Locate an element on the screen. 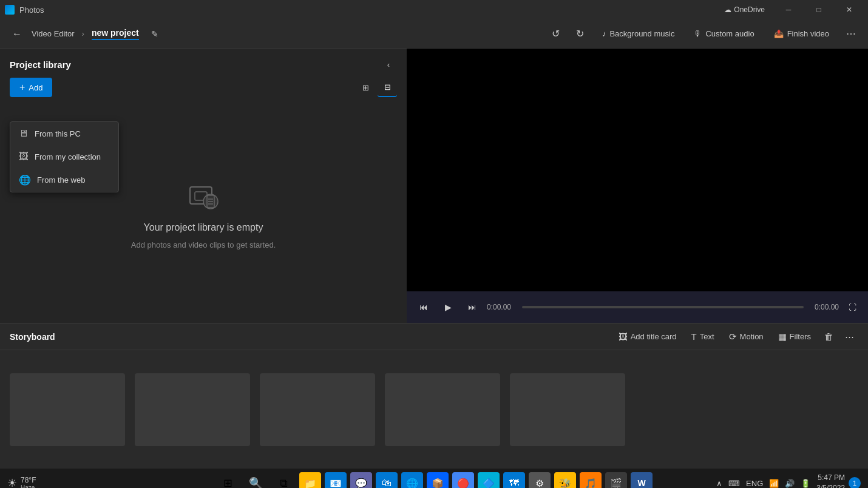 This screenshot has width=868, height=488. taskbar-app-teams: 💬 is located at coordinates (361, 480).